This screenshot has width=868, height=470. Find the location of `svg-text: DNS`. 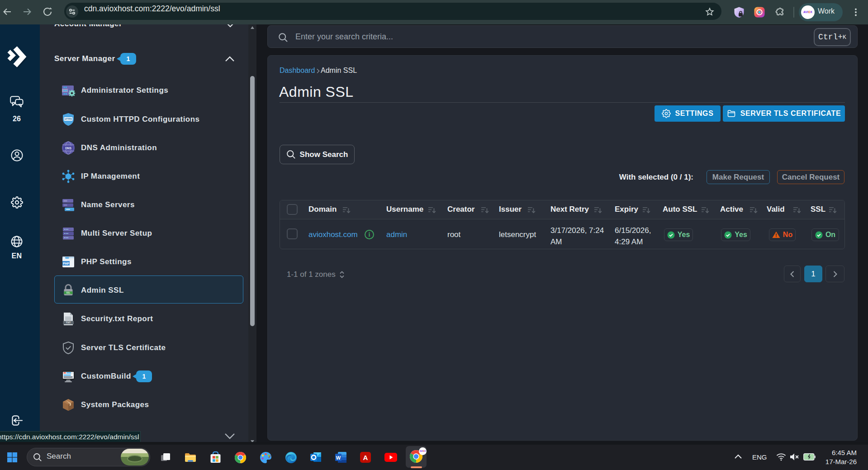

svg-text: DNS is located at coordinates (68, 148).